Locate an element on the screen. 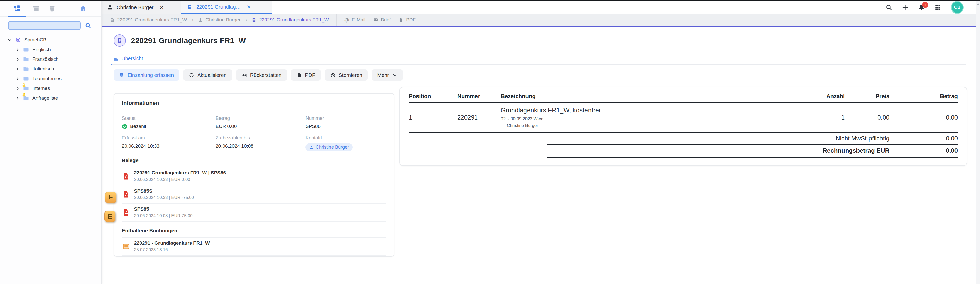 The image size is (980, 284). workspace-icon is located at coordinates (18, 40).